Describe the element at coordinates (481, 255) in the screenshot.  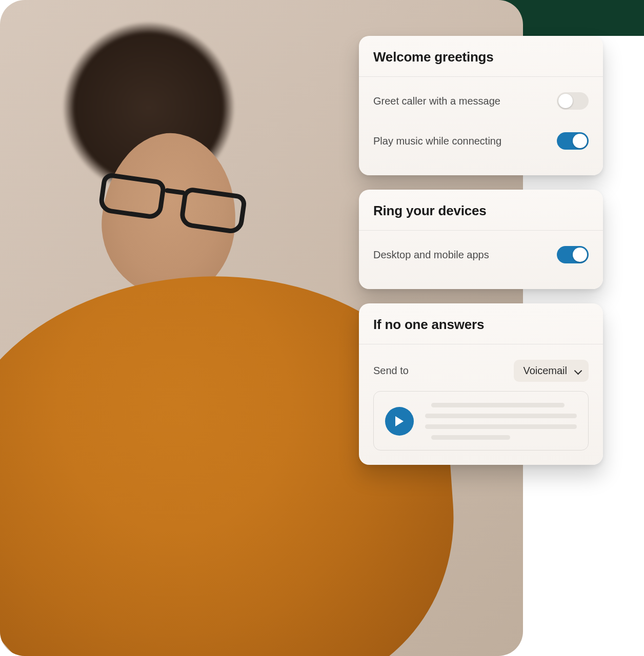
I see `setting-row-desktop-mobile: Desktop and mobile apps` at that location.